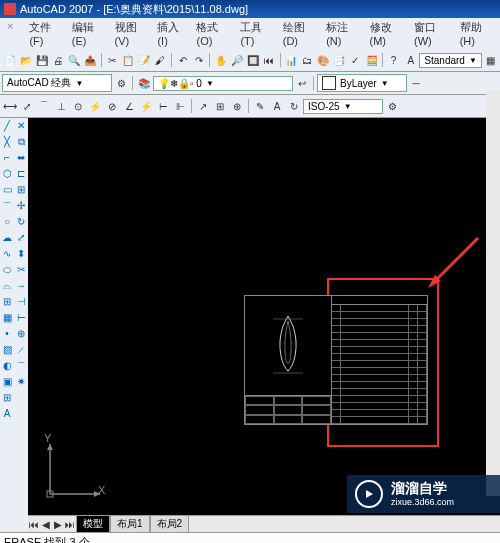 This screenshot has width=500, height=543. What do you see at coordinates (44, 106) in the screenshot?
I see `dim-arc-icon: ⌒` at bounding box center [44, 106].